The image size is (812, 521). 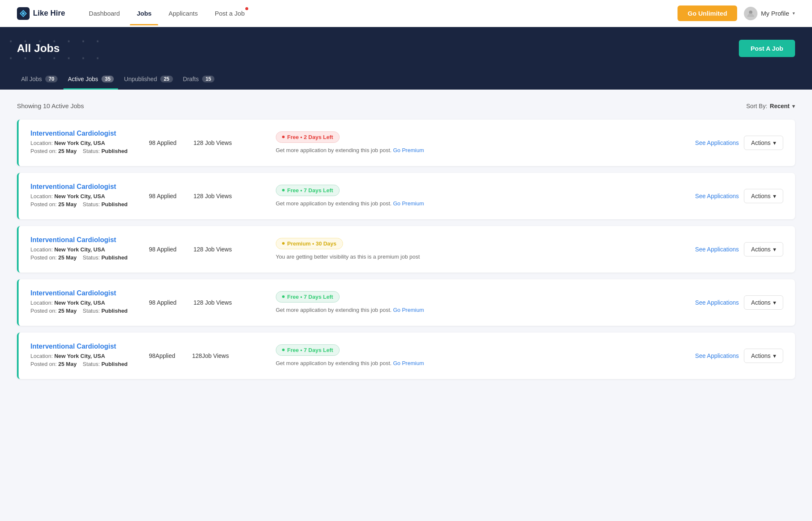 I want to click on job-views-count: 128Job Views, so click(x=211, y=356).